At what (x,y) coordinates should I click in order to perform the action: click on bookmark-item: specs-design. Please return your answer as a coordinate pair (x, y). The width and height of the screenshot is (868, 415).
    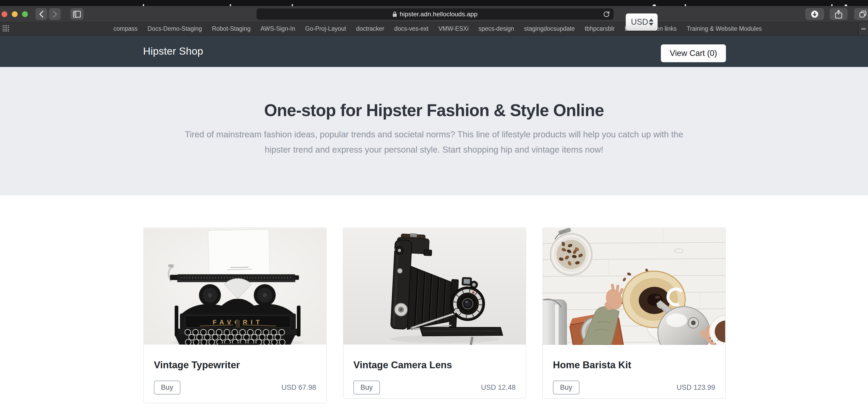
    Looking at the image, I should click on (496, 29).